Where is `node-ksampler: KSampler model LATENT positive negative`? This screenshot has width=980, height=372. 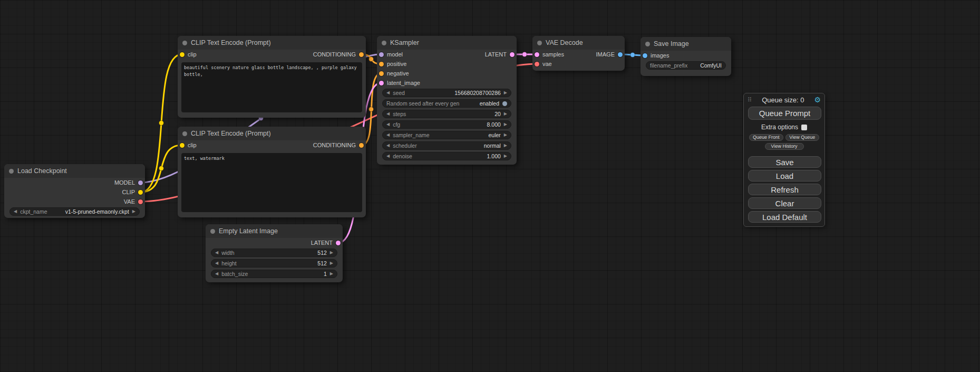
node-ksampler: KSampler model LATENT positive negative is located at coordinates (447, 100).